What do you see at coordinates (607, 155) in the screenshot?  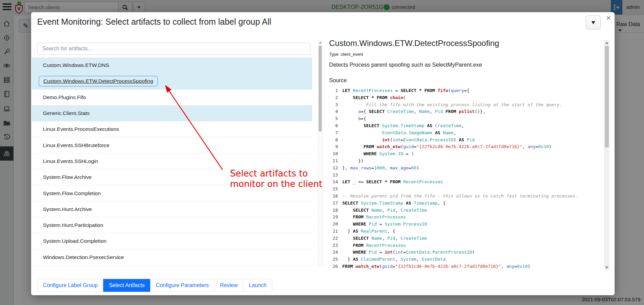 I see `source-scrollbar` at bounding box center [607, 155].